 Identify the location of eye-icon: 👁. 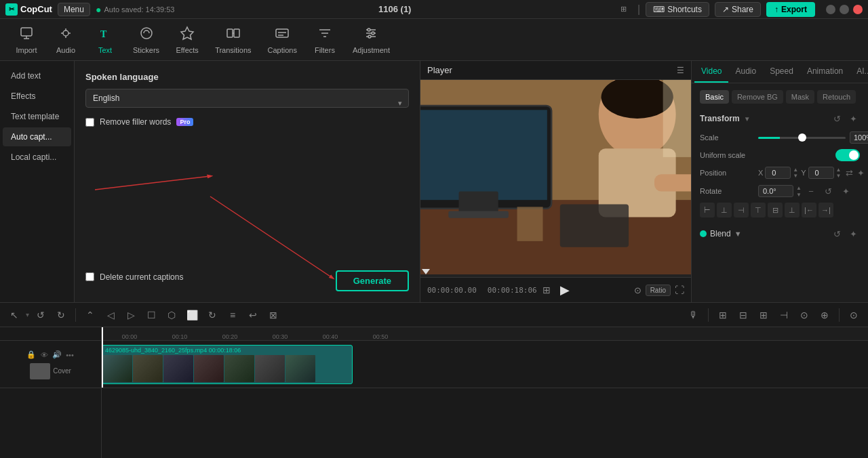
(44, 355).